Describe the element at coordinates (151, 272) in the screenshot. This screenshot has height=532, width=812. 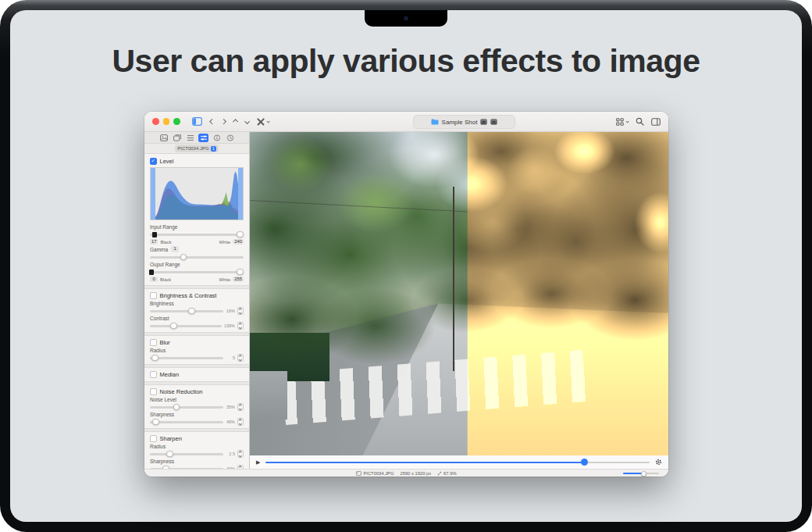
I see `output-black-handle` at that location.